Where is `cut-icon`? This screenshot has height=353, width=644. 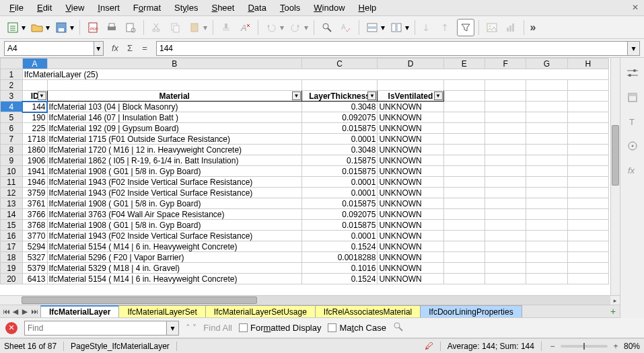
cut-icon is located at coordinates (157, 28).